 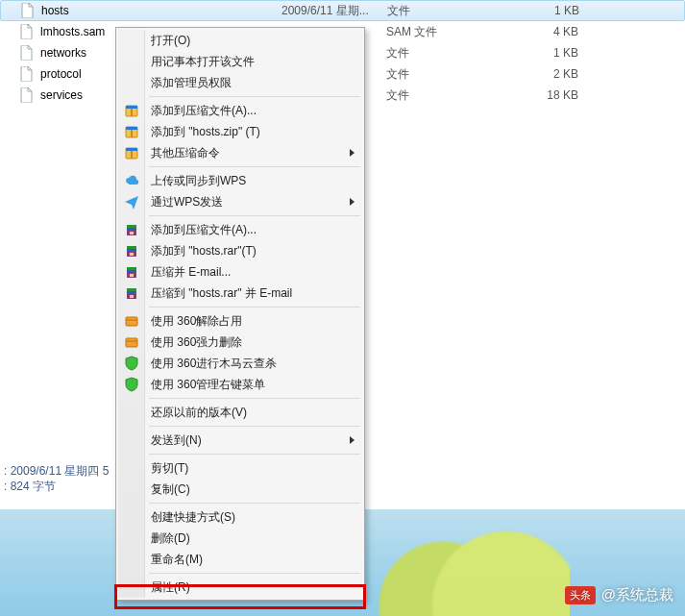 What do you see at coordinates (203, 62) in the screenshot?
I see `menu-item-label: 用记事本打开该文件` at bounding box center [203, 62].